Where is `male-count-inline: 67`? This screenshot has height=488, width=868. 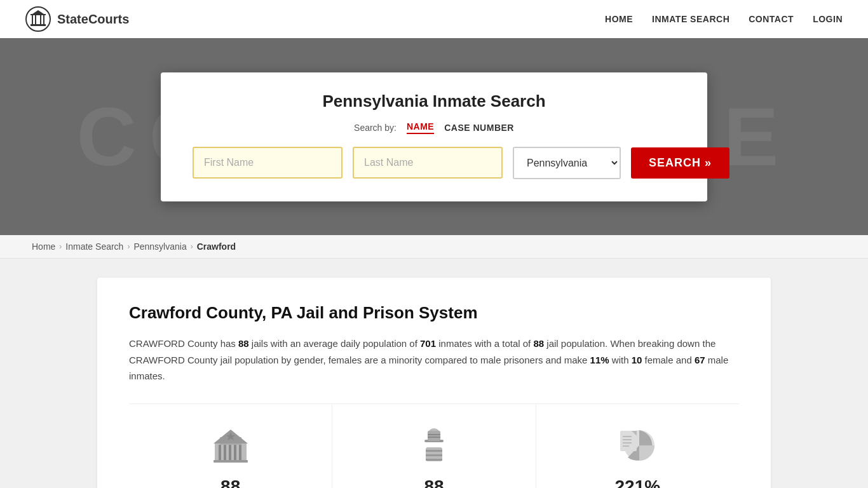
male-count-inline: 67 is located at coordinates (700, 360).